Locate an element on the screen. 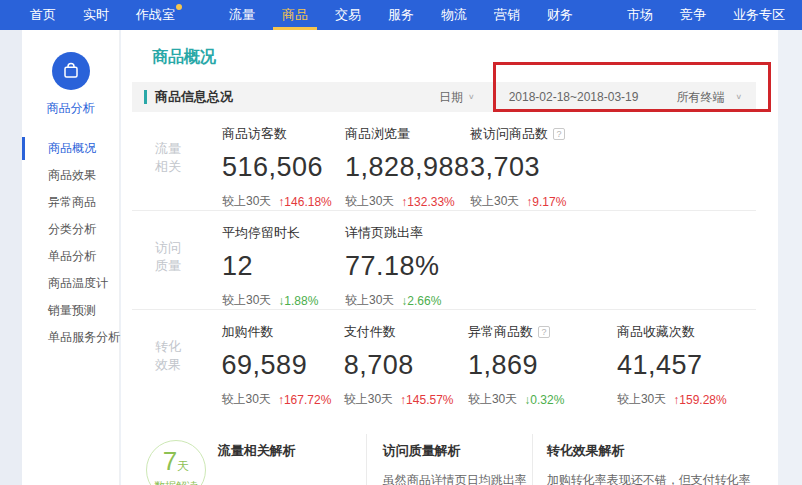 The width and height of the screenshot is (802, 485). filter-controls: 日期 ∨ 2018-02-18~2018-03-19 所有终端 ∨ is located at coordinates (590, 98).